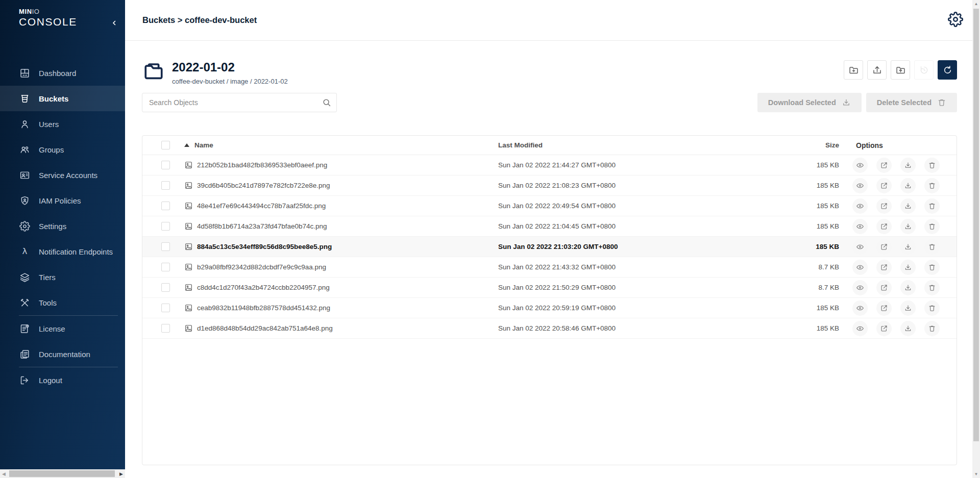 Image resolution: width=980 pixels, height=478 pixels. I want to click on select-all-checkbox, so click(165, 145).